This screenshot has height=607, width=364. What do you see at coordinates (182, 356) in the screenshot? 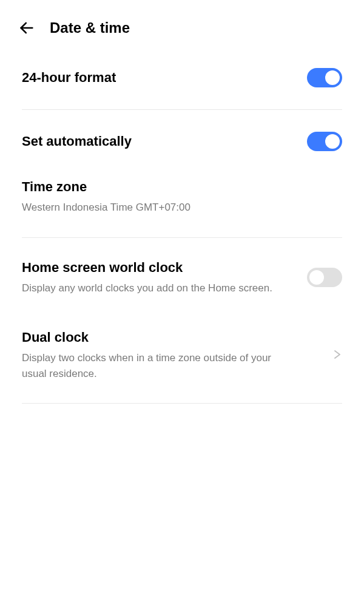
I see `row-dual-clock: Dual clock Display two clocks when in a …` at bounding box center [182, 356].